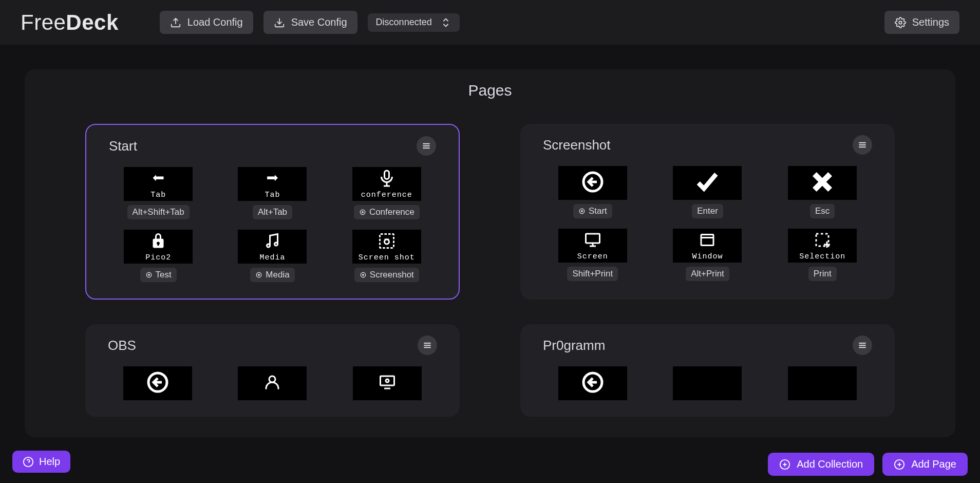 The height and width of the screenshot is (483, 980). I want to click on page-card-header: Screenshot, so click(708, 145).